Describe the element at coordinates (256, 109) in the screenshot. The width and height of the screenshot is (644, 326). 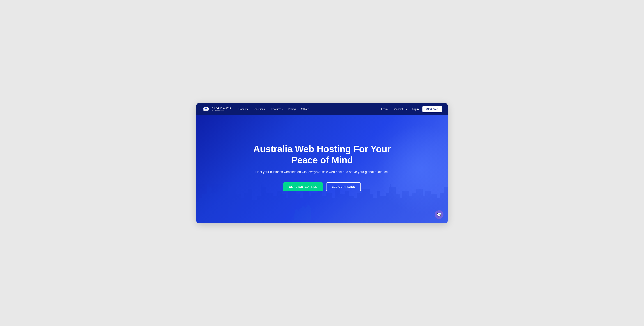
I see `navbar-left: CLOUDWAYS by DigitalOcean Products ▾ Sol…` at that location.